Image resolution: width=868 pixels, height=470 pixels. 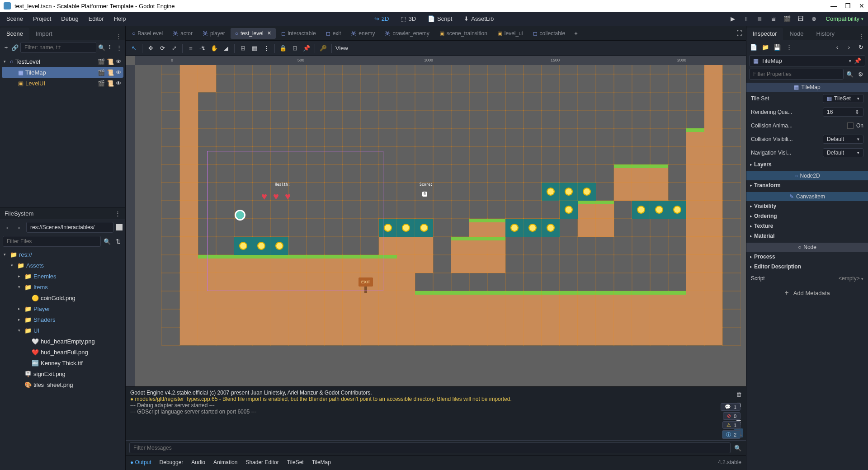 What do you see at coordinates (843, 153) in the screenshot?
I see `prop-nav-vis: Default▾` at bounding box center [843, 153].